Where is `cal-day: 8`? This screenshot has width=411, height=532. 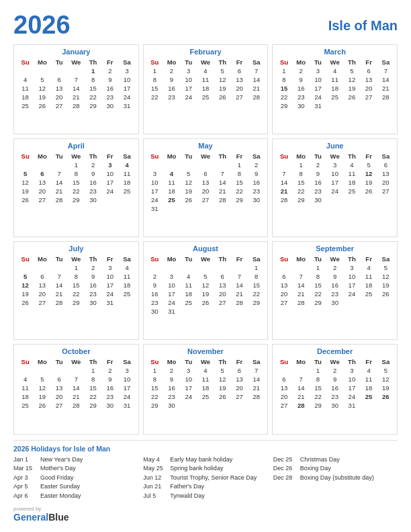
cal-day: 8 is located at coordinates (93, 79).